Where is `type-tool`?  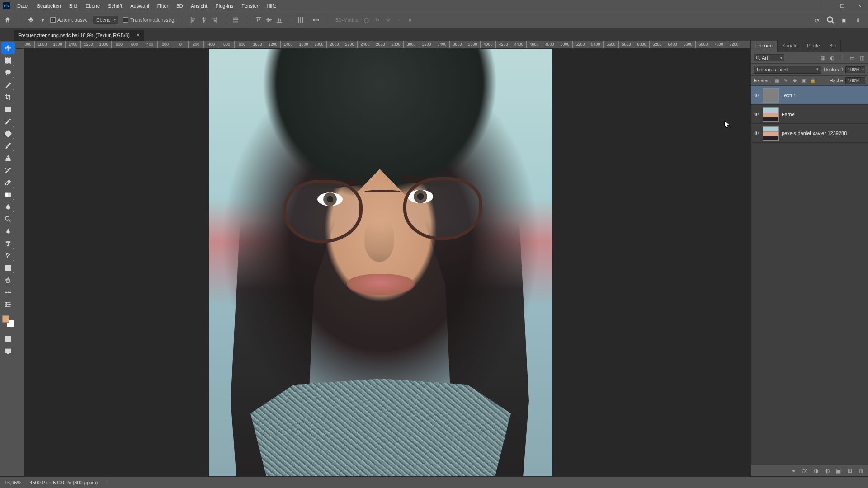 type-tool is located at coordinates (8, 244).